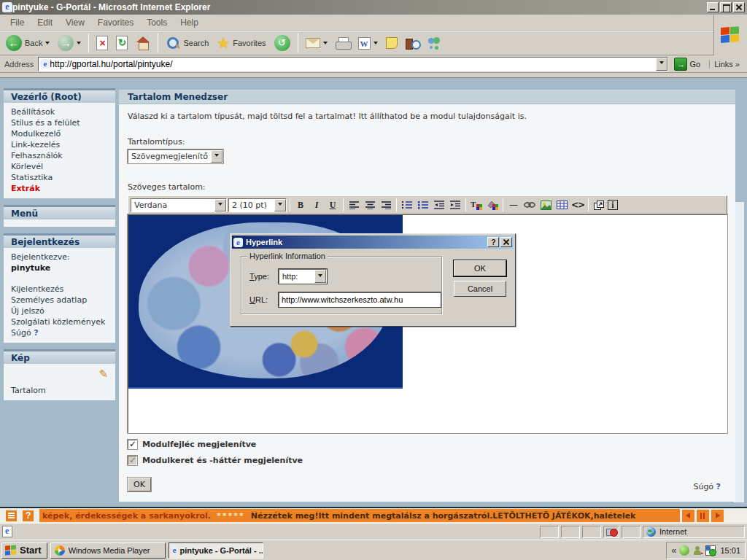 The image size is (747, 560). Describe the element at coordinates (354, 205) in the screenshot. I see `align-left-button` at that location.